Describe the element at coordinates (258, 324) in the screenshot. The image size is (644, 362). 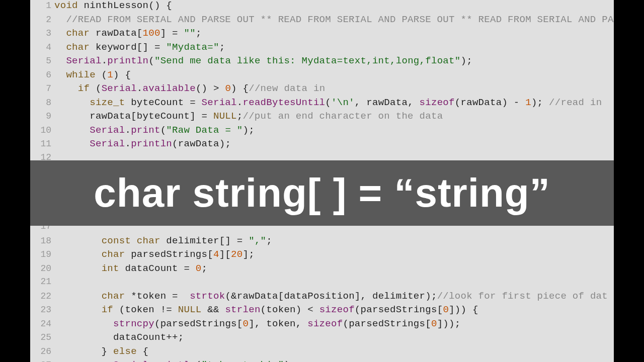
I see `code-text: strncpy(parsedStrings[0], token, sizeof(…` at that location.